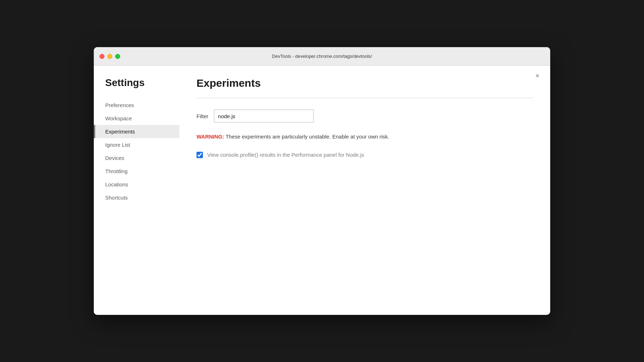  What do you see at coordinates (137, 184) in the screenshot?
I see `sidebar-item-label: Locations` at bounding box center [137, 184].